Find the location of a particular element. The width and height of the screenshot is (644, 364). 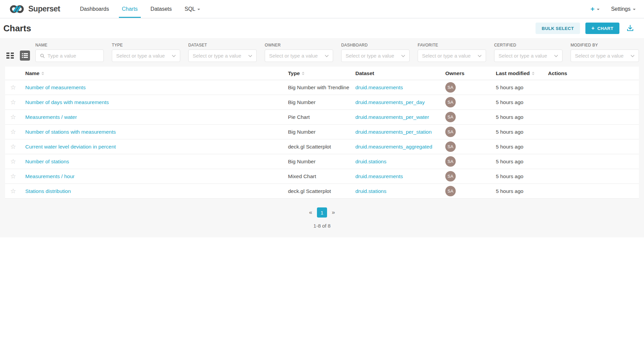

nav-item-datasets: Datasets is located at coordinates (161, 9).